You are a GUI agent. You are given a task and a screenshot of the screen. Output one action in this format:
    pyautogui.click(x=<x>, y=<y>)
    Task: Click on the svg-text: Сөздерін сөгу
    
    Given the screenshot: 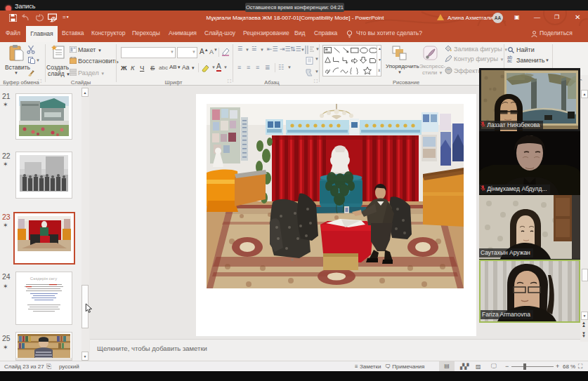 What is the action you would take?
    pyautogui.click(x=44, y=279)
    